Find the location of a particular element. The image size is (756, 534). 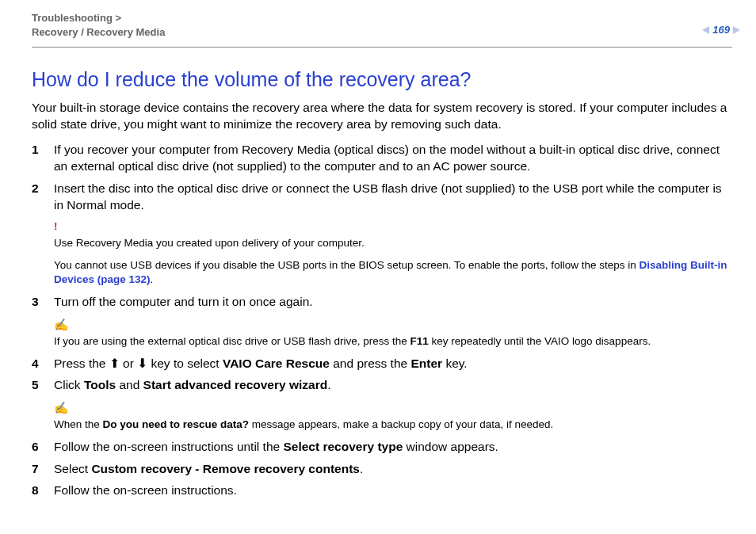

step-5: Click Tools and Start advanced recovery … is located at coordinates (382, 385).